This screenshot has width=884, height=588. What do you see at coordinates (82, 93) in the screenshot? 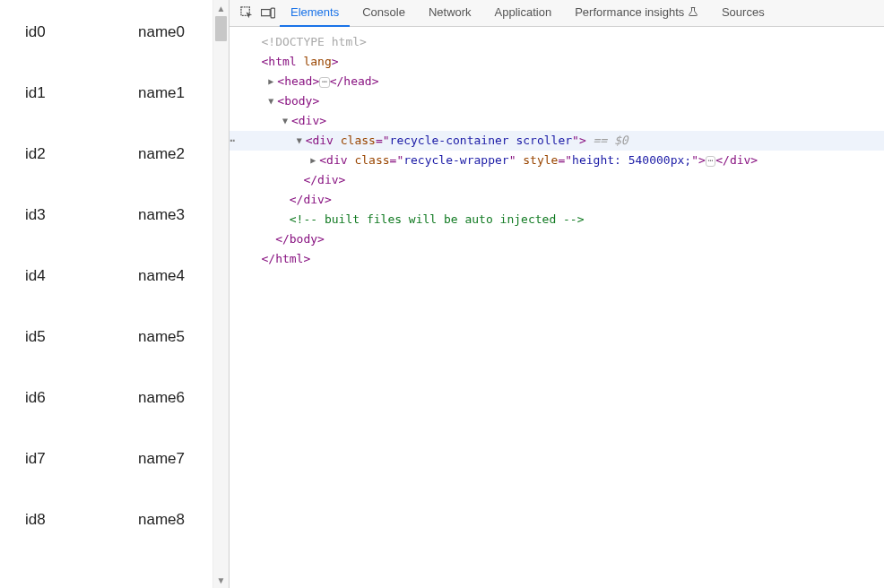
I see `list-id: id1` at bounding box center [82, 93].